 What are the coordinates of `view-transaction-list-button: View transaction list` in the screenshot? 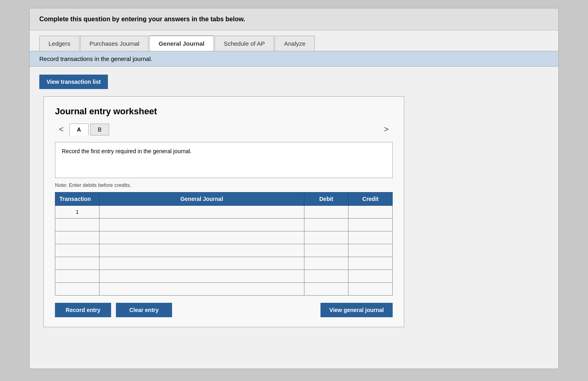 It's located at (74, 82).